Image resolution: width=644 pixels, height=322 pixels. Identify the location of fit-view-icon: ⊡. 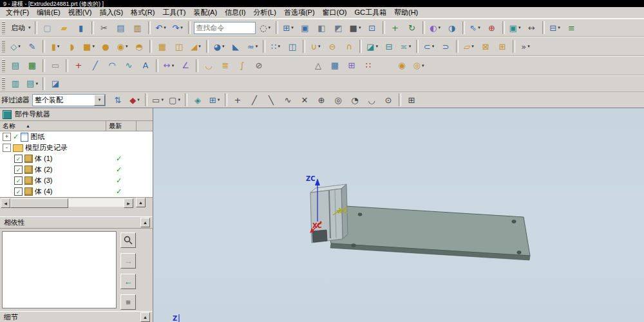
(372, 28).